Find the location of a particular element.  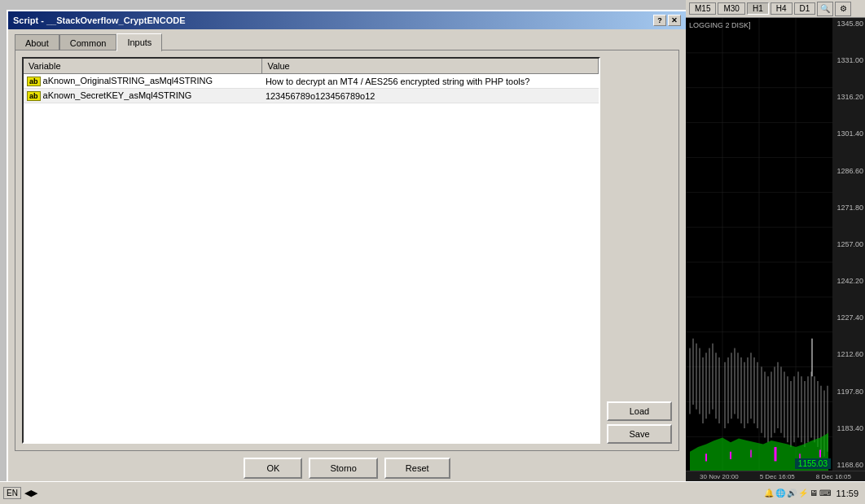

price-label: 1183.40 is located at coordinates (849, 428).